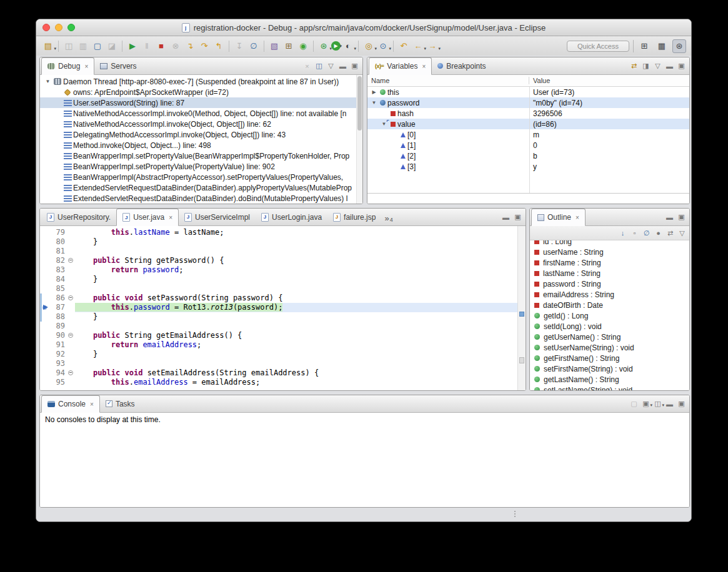  I want to click on connect-debugger-icon: ◫, so click(319, 66).